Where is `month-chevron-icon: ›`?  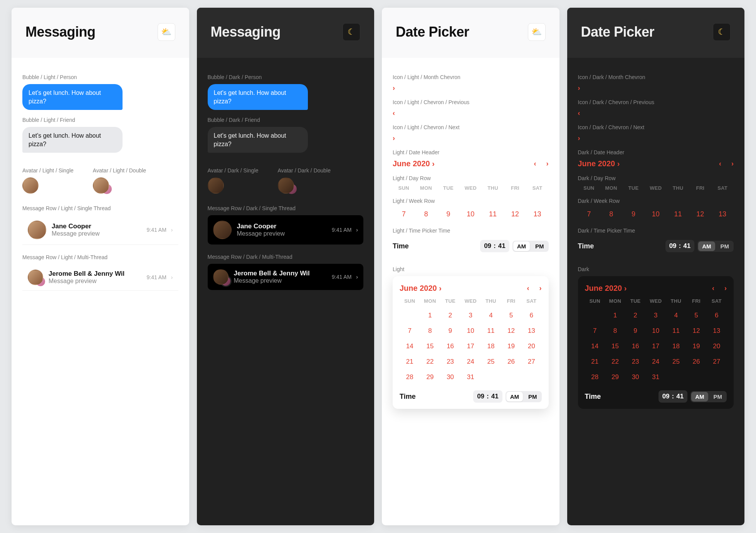
month-chevron-icon: › is located at coordinates (471, 88).